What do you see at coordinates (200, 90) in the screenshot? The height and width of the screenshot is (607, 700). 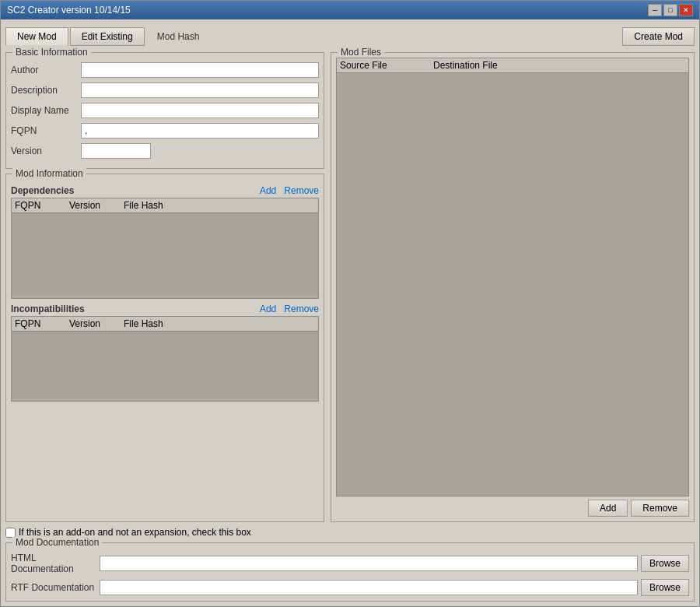 I see `description-input` at bounding box center [200, 90].